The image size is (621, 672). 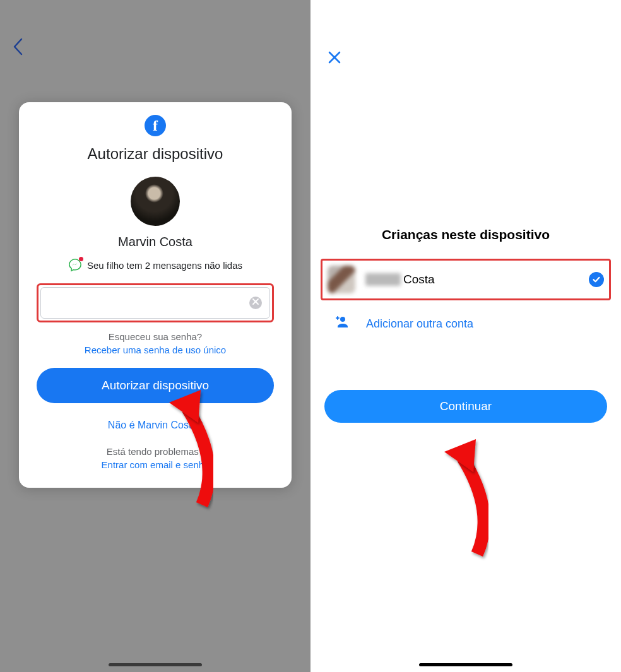 I want to click on close-icon, so click(x=334, y=59).